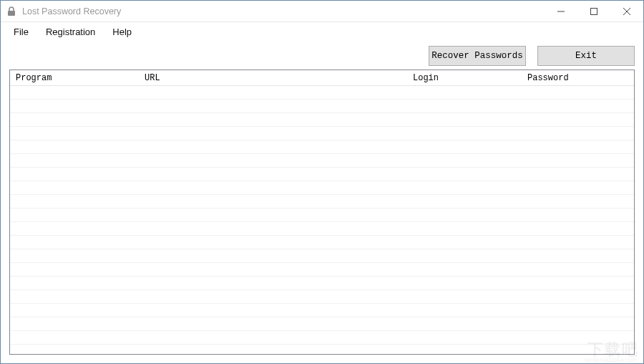  I want to click on menu-registration: Registration, so click(70, 32).